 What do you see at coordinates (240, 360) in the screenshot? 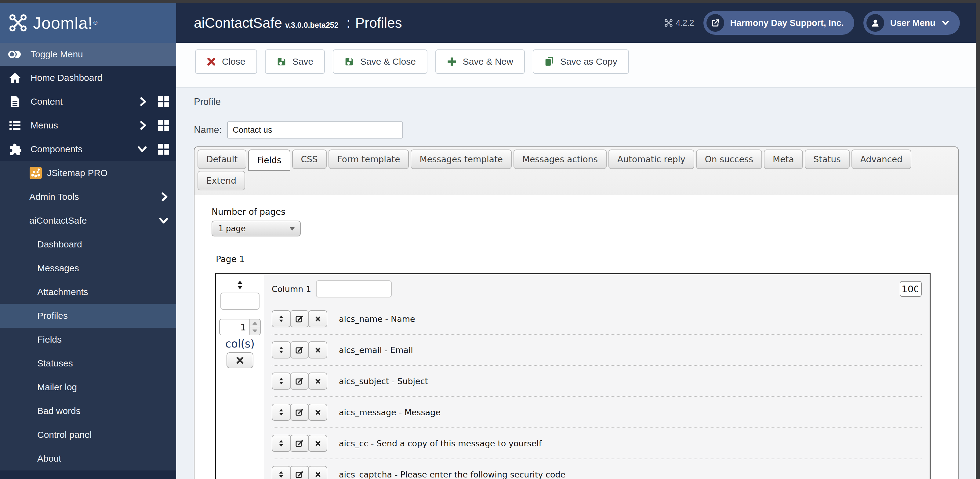
I see `remove-page-button` at bounding box center [240, 360].